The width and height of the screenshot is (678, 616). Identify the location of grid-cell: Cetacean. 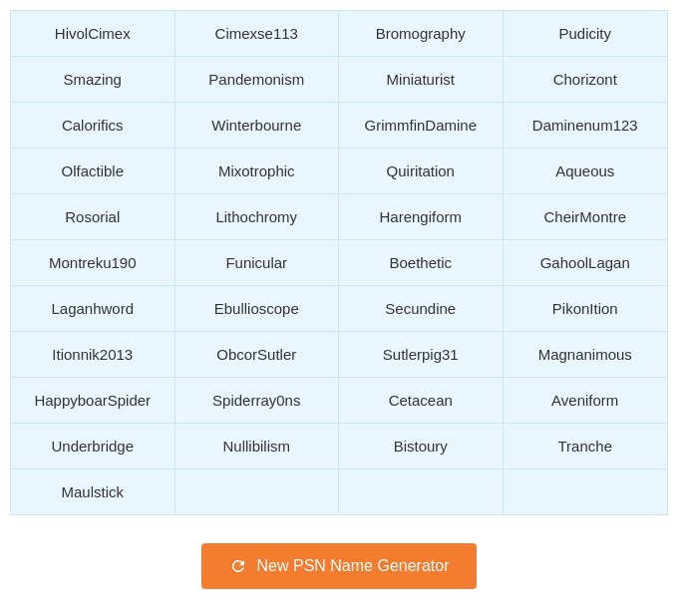
(421, 401).